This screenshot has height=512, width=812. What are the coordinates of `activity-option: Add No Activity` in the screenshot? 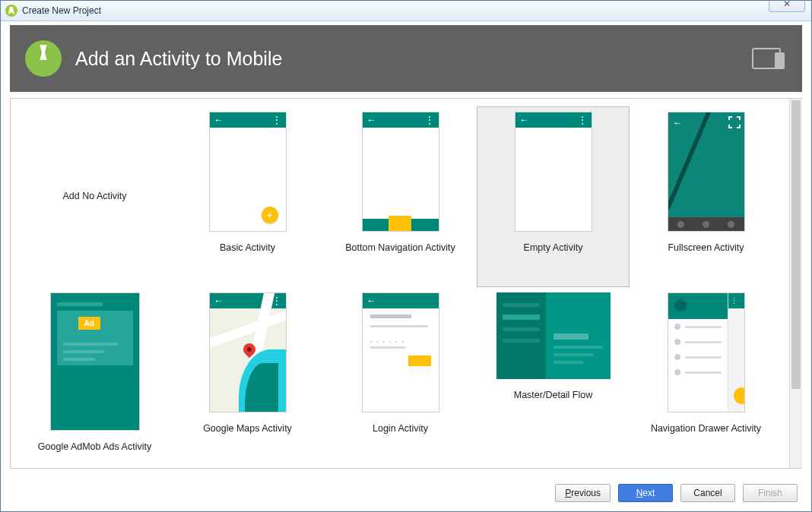 It's located at (94, 197).